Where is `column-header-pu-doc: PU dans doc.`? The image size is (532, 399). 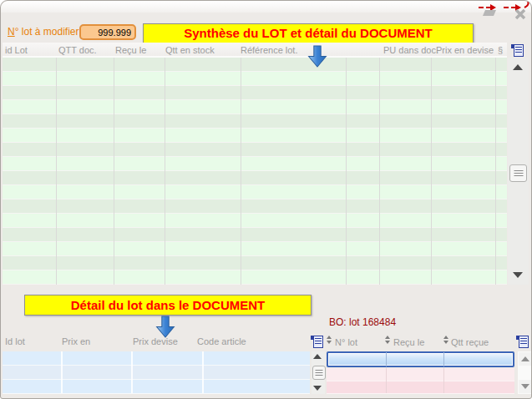 column-header-pu-doc: PU dans doc. is located at coordinates (411, 50).